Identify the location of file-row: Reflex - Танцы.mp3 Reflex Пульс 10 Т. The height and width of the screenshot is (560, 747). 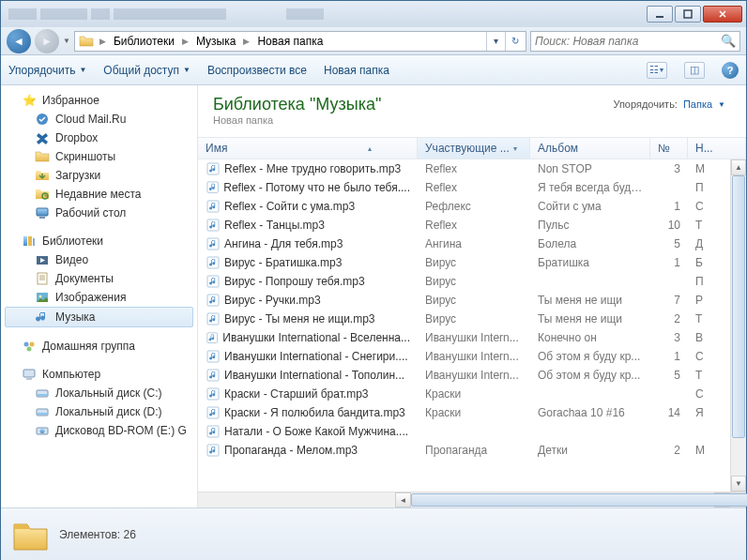
(464, 225).